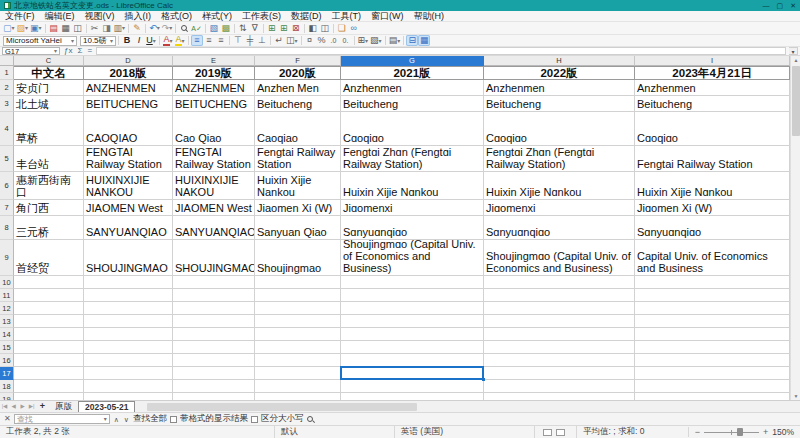  What do you see at coordinates (255, 28) in the screenshot?
I see `autofilter-button: ∇` at bounding box center [255, 28].